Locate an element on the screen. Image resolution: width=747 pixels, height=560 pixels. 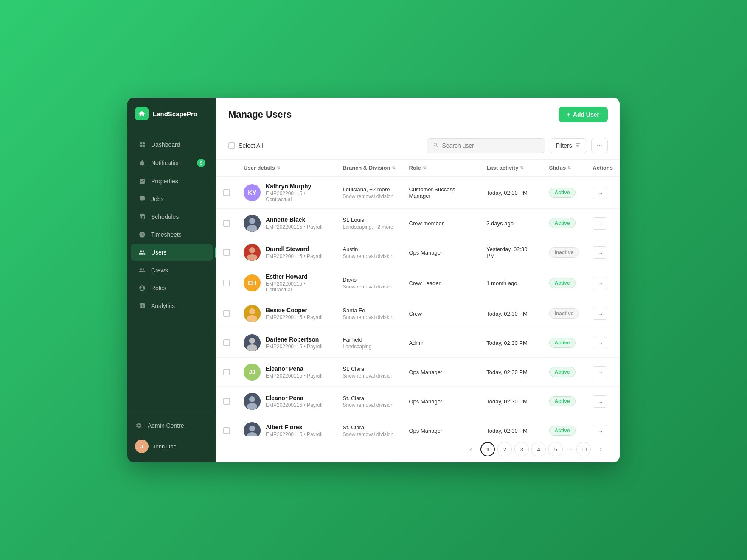
branch: St. Clara is located at coordinates (369, 398).